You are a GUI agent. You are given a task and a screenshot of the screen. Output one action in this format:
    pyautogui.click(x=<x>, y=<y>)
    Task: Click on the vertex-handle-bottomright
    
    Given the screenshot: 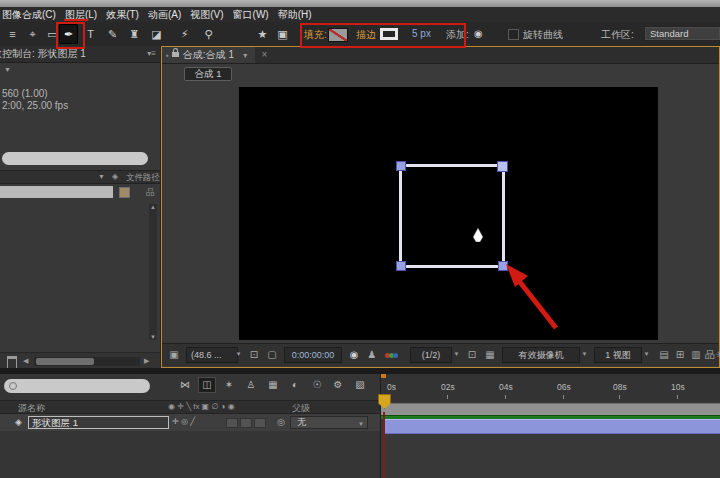 What is the action you would take?
    pyautogui.click(x=503, y=266)
    